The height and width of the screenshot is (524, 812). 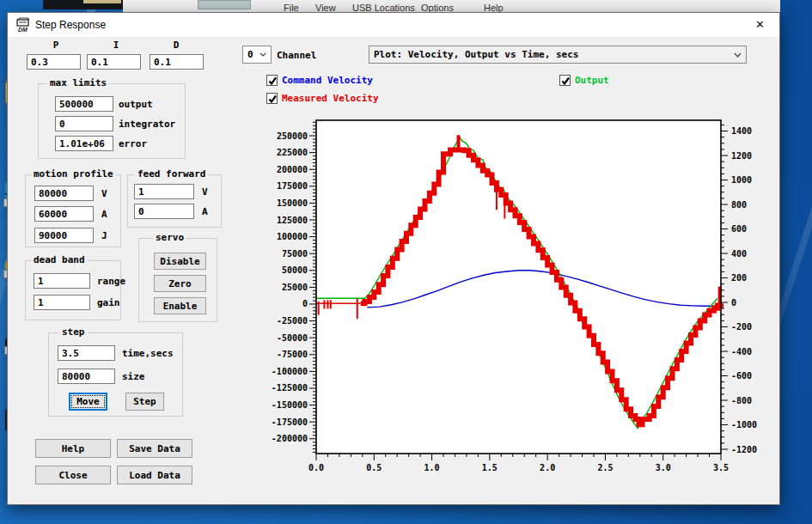 I want to click on motion-profile-legend: motion profile, so click(x=74, y=174).